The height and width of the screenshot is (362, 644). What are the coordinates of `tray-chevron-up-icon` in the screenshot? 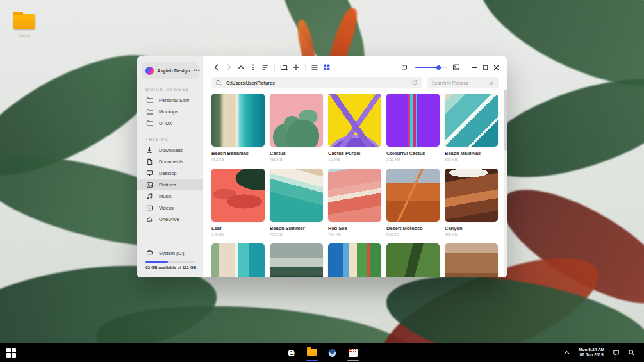 It's located at (566, 352).